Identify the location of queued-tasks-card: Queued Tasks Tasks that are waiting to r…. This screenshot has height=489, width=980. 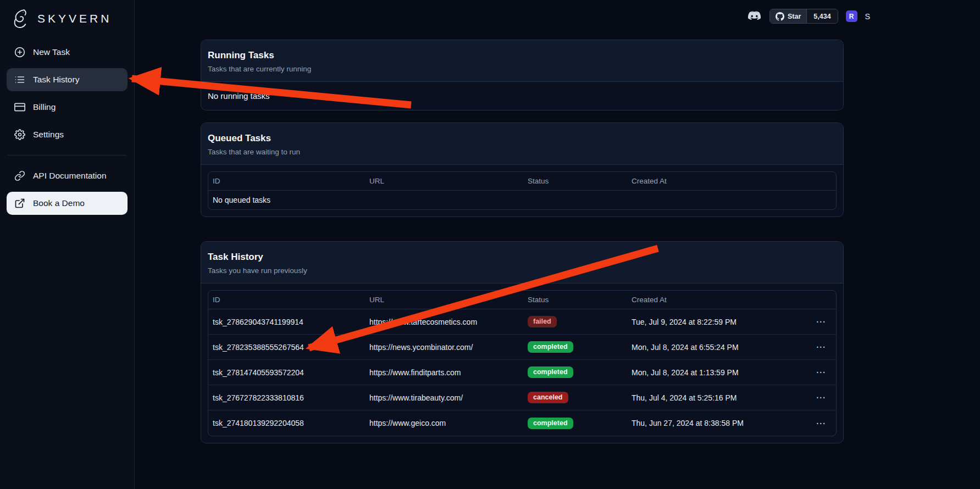
(522, 170).